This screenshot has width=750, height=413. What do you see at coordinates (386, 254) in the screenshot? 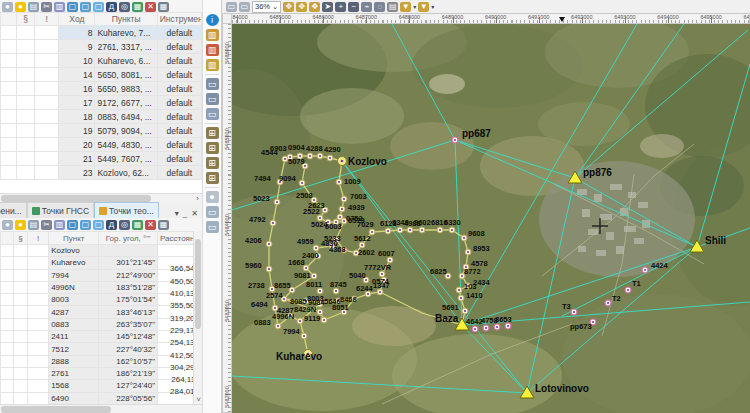
I see `point-label: 6007` at bounding box center [386, 254].